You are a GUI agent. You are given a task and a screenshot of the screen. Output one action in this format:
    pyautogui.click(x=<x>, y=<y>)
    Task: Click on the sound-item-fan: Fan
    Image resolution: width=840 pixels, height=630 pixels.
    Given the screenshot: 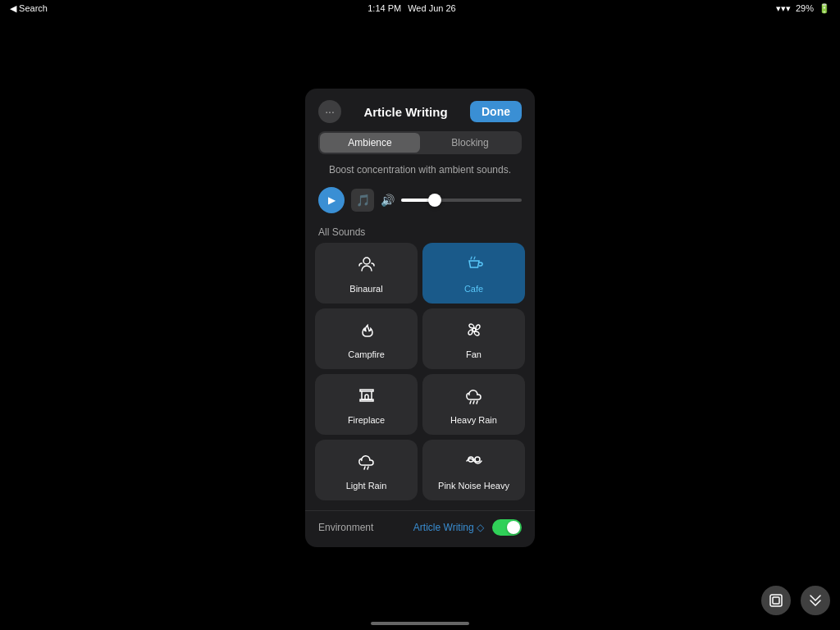 What is the action you would take?
    pyautogui.click(x=474, y=339)
    